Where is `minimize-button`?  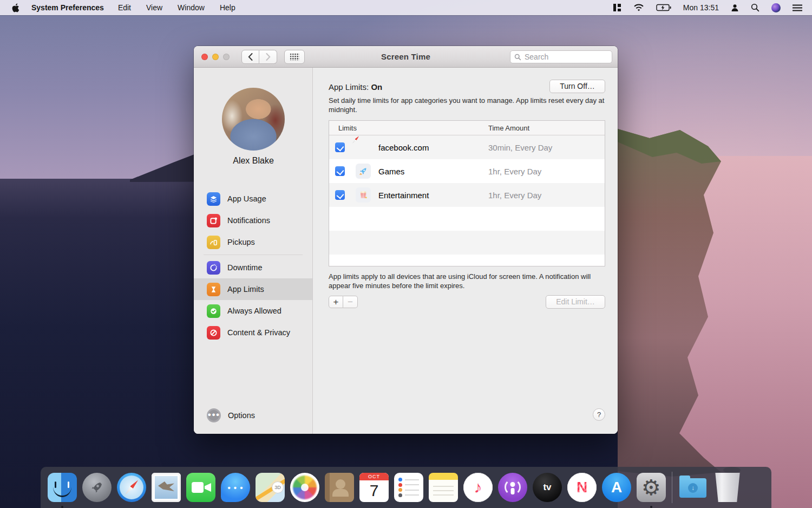
minimize-button is located at coordinates (215, 57).